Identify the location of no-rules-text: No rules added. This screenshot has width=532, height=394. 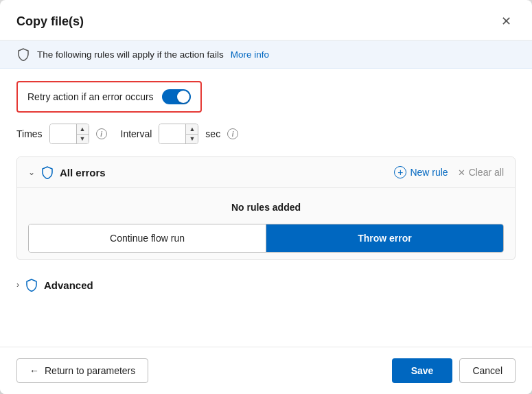
(266, 207).